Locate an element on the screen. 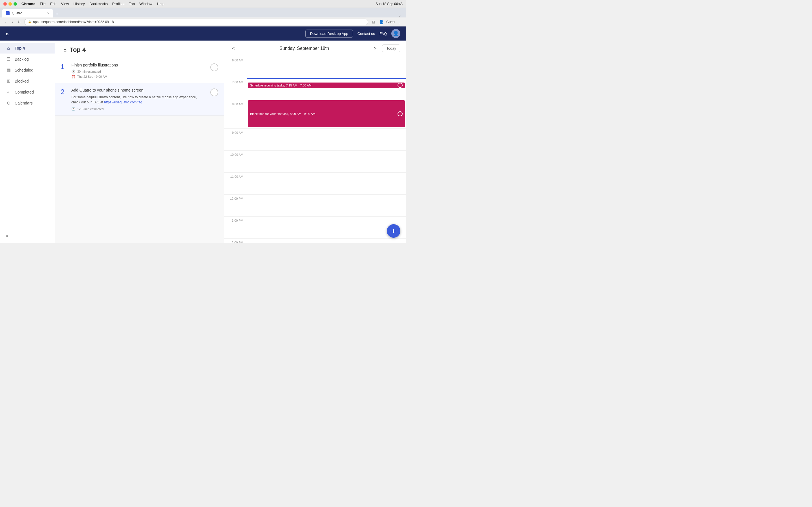  slot-content-7am: Schedule recurring tasks, 7:15 AM - 7:30… is located at coordinates (326, 89).